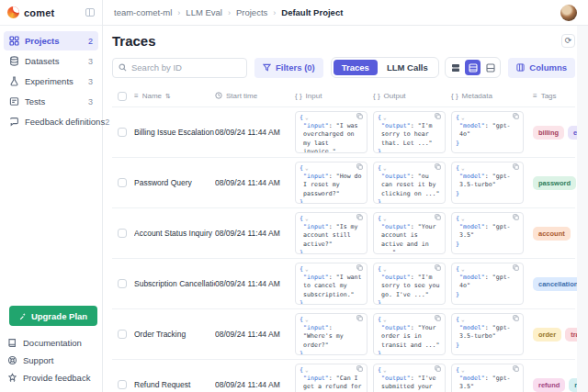 This screenshot has width=588, height=392. I want to click on braces-icon: { }, so click(455, 95).